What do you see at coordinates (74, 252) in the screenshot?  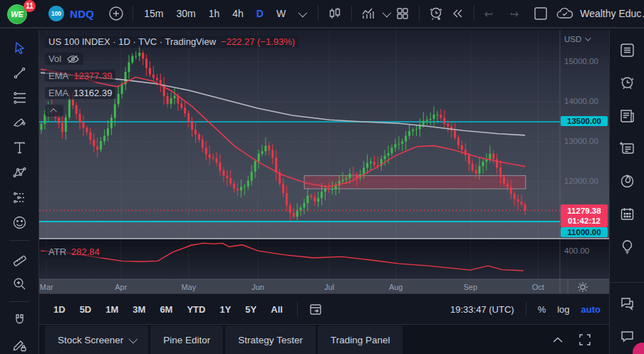 I see `atr-legend: ATR 282.84` at bounding box center [74, 252].